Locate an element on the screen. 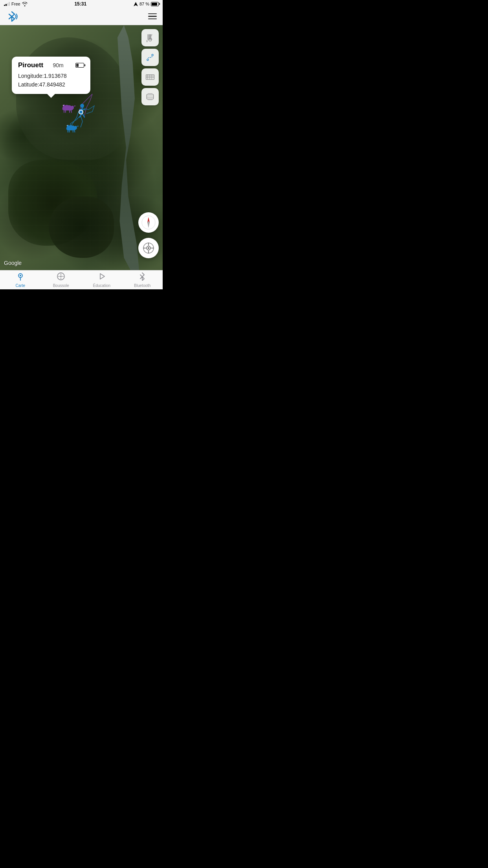 The width and height of the screenshot is (488, 868). tab-bluetooth: Bluetooth is located at coordinates (143, 280).